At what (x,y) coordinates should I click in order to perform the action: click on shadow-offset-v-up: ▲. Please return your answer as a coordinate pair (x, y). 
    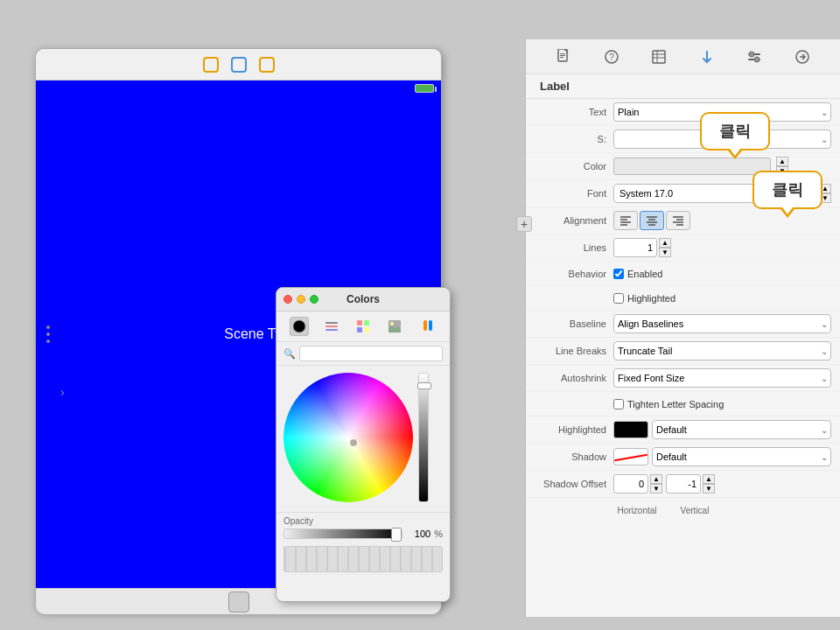
    Looking at the image, I should click on (709, 480).